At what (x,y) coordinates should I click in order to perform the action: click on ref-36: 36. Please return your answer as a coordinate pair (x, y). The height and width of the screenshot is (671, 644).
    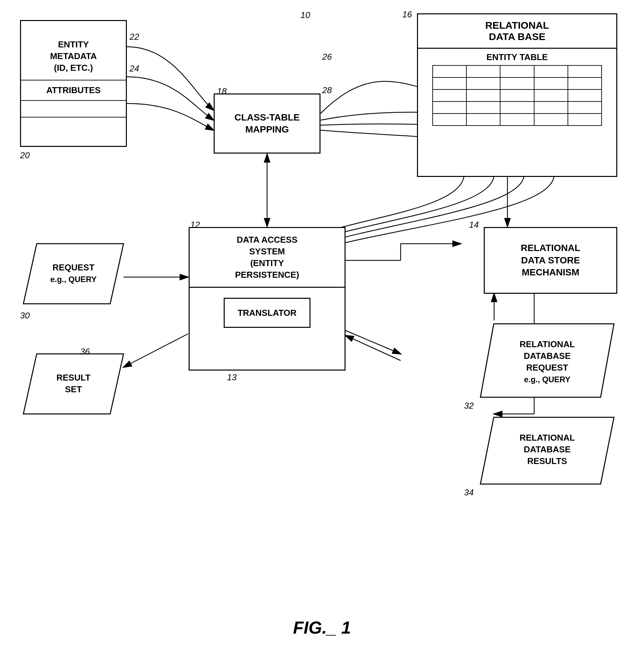
    Looking at the image, I should click on (85, 352).